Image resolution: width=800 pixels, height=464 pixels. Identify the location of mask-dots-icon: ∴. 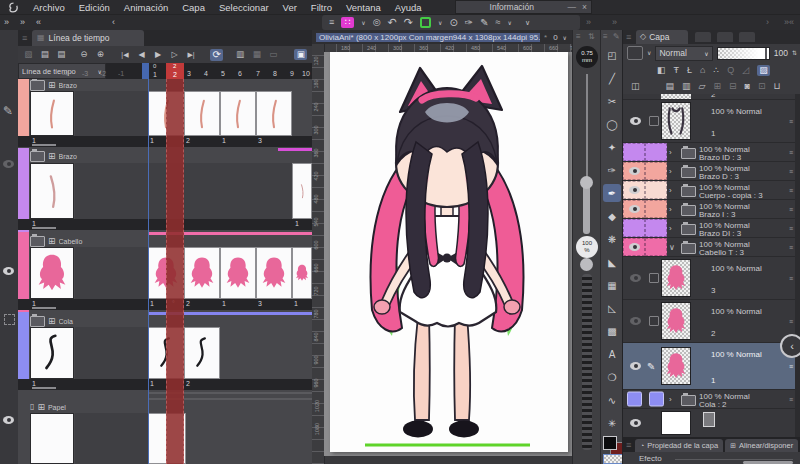
(716, 70).